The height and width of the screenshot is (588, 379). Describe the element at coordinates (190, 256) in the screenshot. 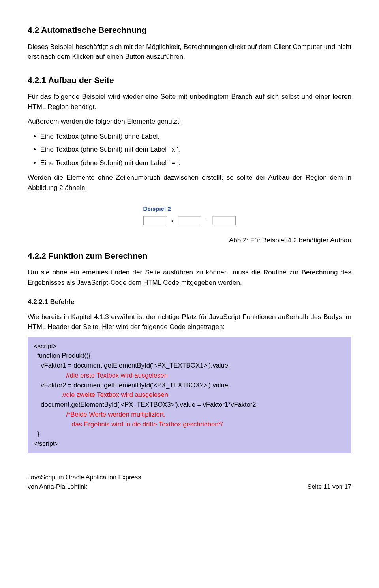

I see `heading-4-2-2: 4.2.2 Funktion zum Berechnen` at that location.